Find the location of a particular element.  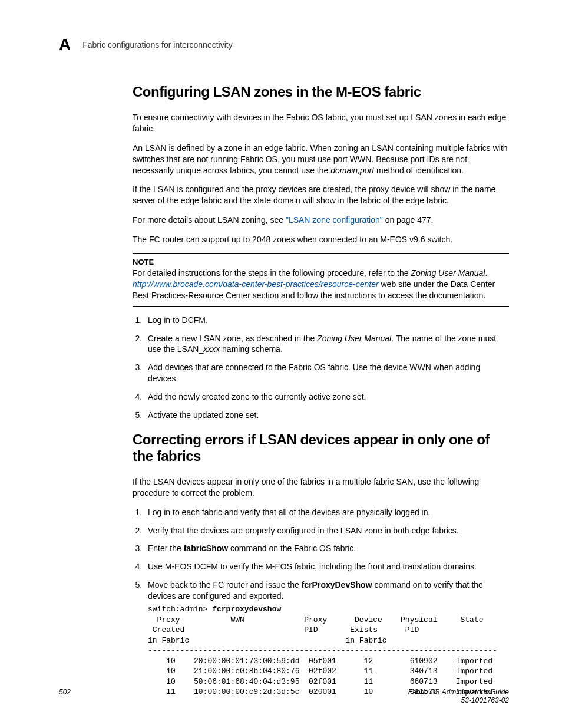

section-title-correcting: Correcting errors if LSAN devices appear… is located at coordinates (320, 448).